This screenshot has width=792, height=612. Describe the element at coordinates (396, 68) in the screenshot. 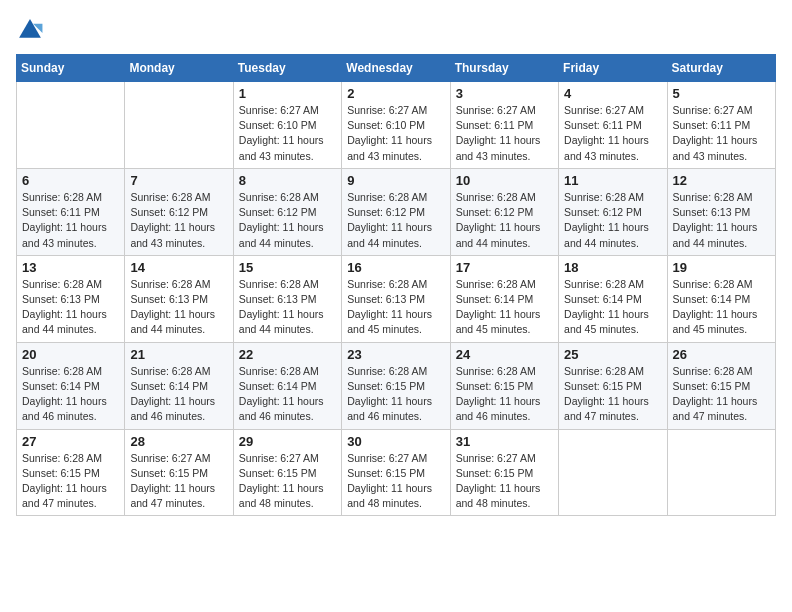

I see `day-of-week-header: Wednesday` at that location.